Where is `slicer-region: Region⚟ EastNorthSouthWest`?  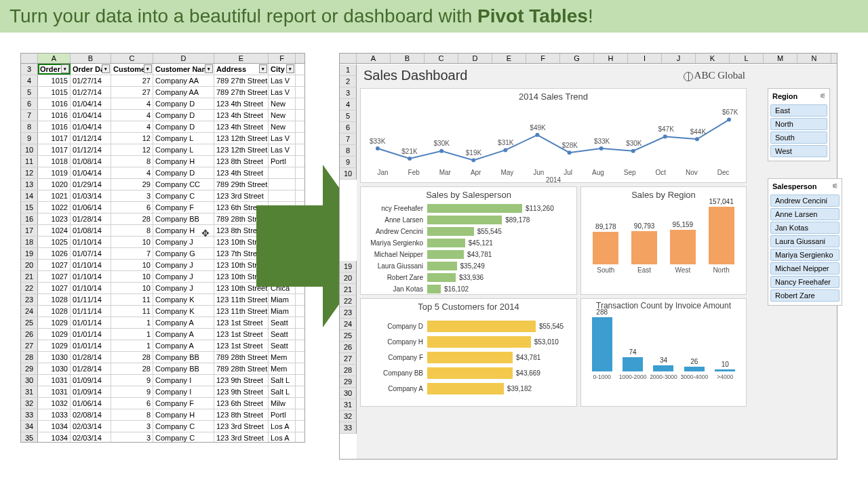
slicer-region: Region⚟ EastNorthSouthWest is located at coordinates (799, 125).